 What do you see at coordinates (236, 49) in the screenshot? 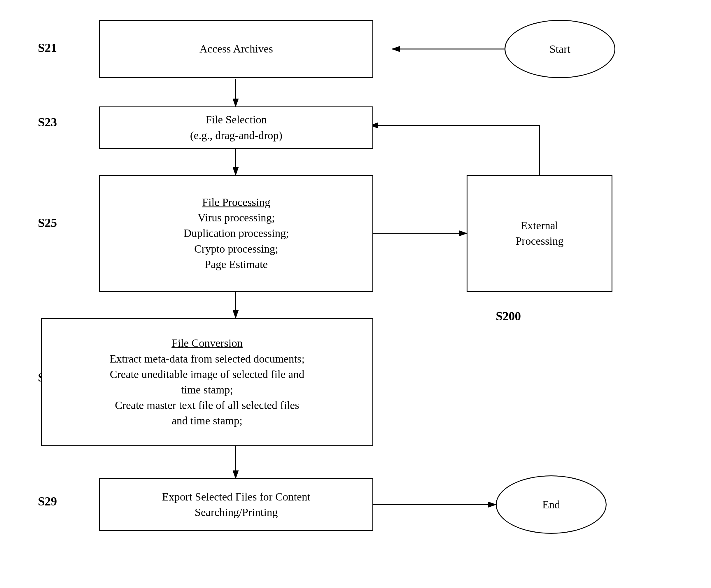
I see `box-access-archives: Access Archives` at bounding box center [236, 49].